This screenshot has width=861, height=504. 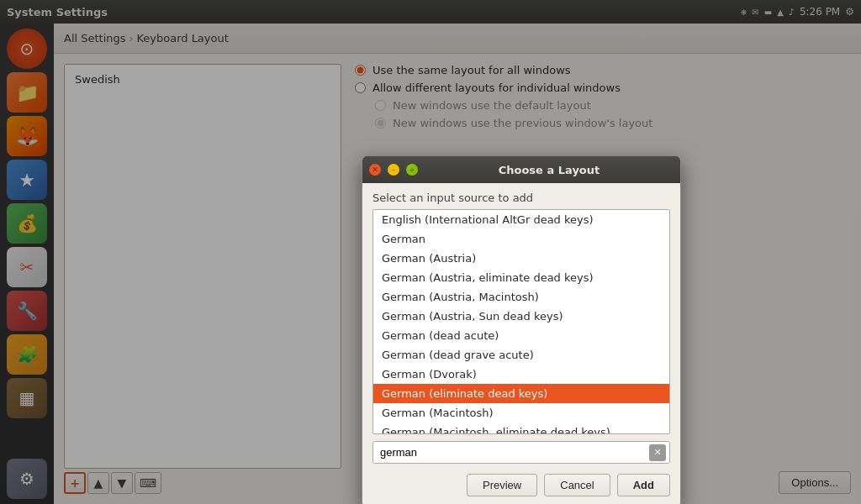 What do you see at coordinates (521, 316) in the screenshot?
I see `layout-item-5: German (Austria, Sun dead keys)` at bounding box center [521, 316].